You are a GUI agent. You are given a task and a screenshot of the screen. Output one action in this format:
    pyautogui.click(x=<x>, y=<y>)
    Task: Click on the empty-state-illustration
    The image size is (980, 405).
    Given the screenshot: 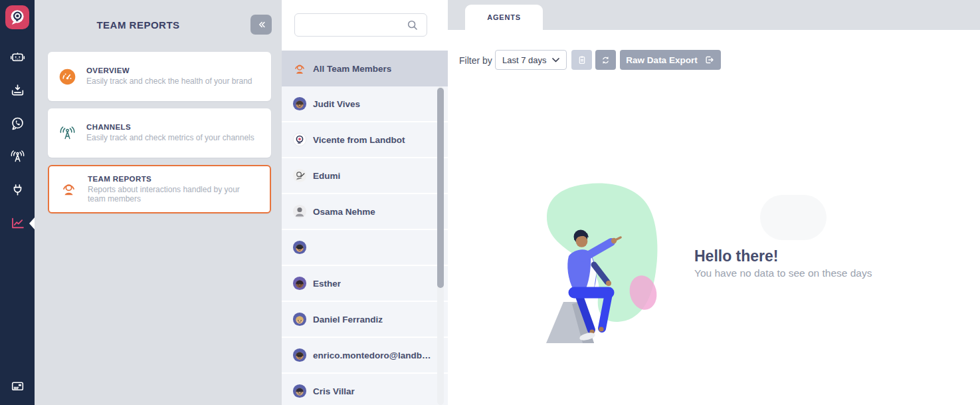 What is the action you would take?
    pyautogui.click(x=605, y=262)
    